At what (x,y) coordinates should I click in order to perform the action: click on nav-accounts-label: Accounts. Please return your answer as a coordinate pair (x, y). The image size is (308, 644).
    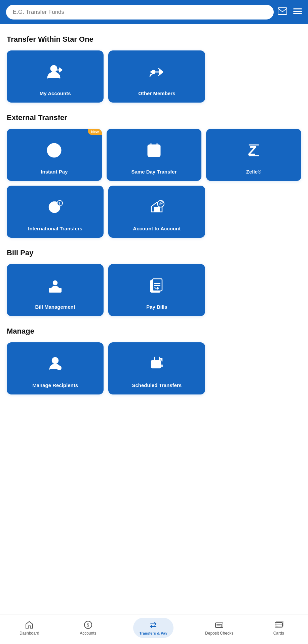
    Looking at the image, I should click on (88, 633).